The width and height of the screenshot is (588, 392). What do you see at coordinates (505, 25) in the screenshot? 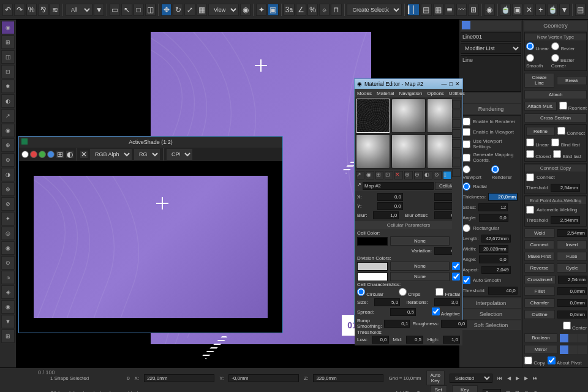
I see `cp-tab-display` at bounding box center [505, 25].